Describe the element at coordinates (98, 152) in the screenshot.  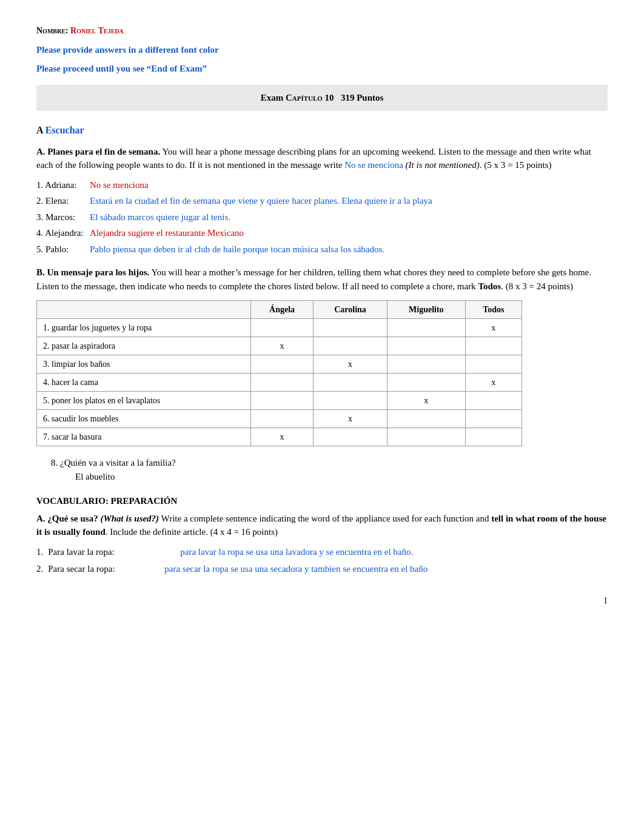
I see `part-a-title: A. Planes para el fin de semana.` at that location.